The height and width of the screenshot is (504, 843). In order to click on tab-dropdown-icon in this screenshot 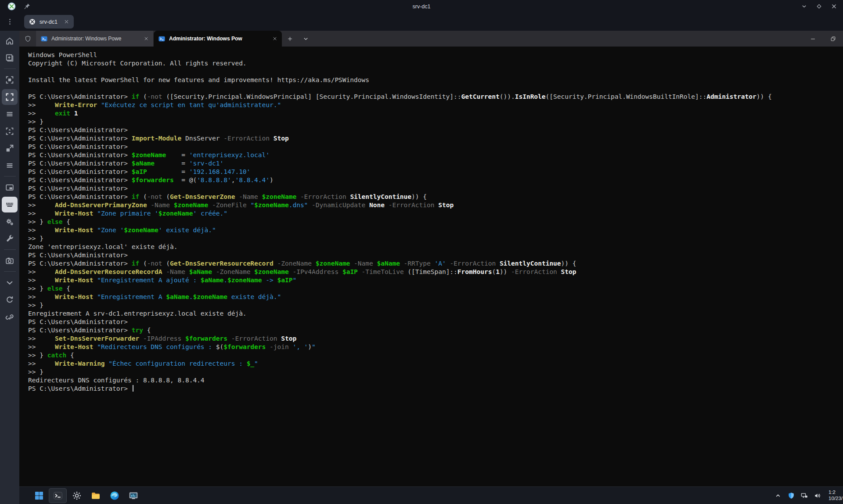, I will do `click(306, 39)`.